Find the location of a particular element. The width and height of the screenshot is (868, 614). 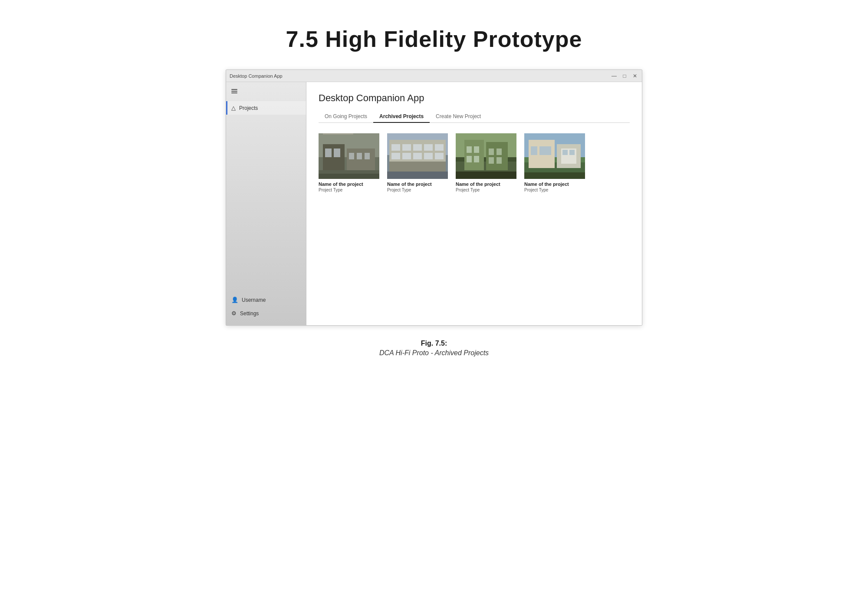

sidebar-nav: △ Projects is located at coordinates (266, 197).